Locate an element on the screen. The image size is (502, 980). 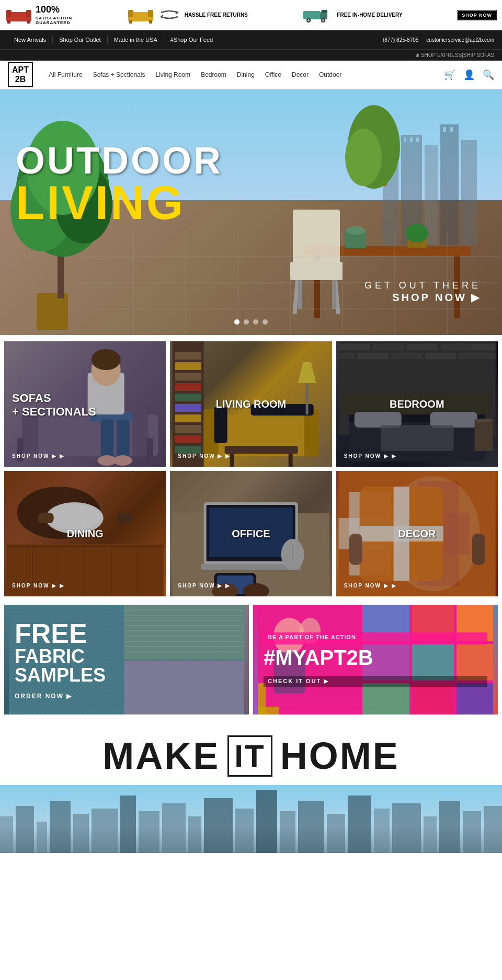
satisfaction-label: SATISFACTIONGUARANTEED is located at coordinates (54, 21).